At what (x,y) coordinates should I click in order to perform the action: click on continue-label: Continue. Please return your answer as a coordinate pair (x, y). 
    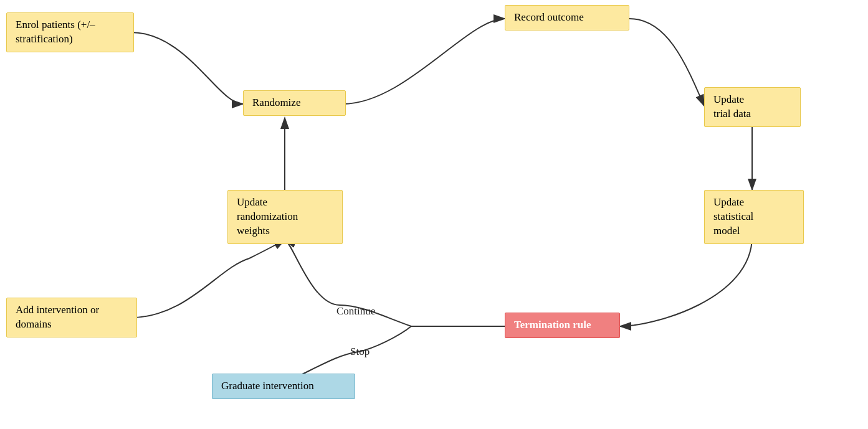
    Looking at the image, I should click on (356, 311).